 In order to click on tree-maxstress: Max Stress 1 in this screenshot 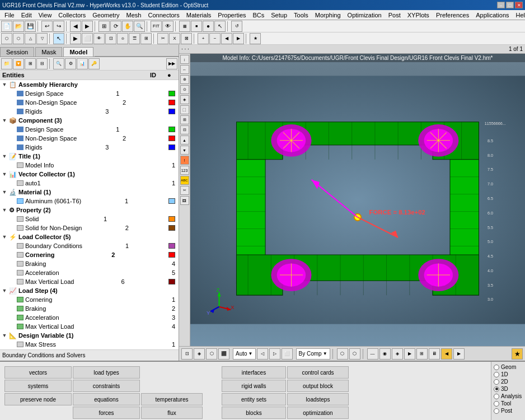, I will do `click(90, 344)`.